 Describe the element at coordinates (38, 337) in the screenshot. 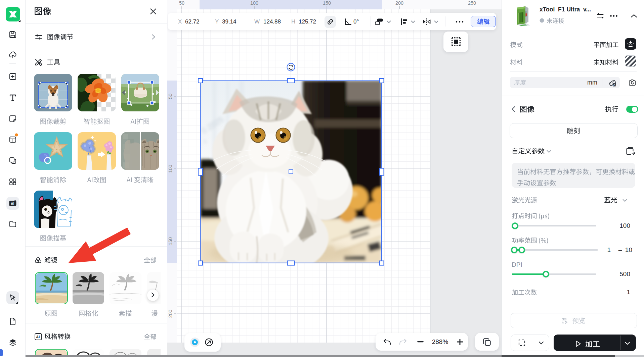

I see `svg-text: AI` at that location.